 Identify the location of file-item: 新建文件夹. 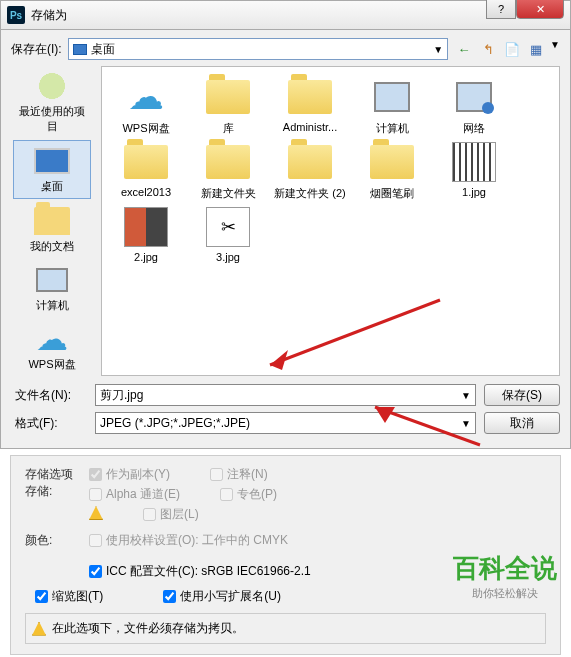
(228, 170).